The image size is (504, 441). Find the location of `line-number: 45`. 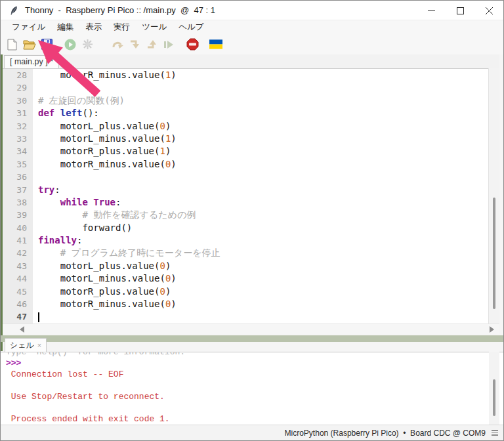

line-number: 45 is located at coordinates (18, 291).